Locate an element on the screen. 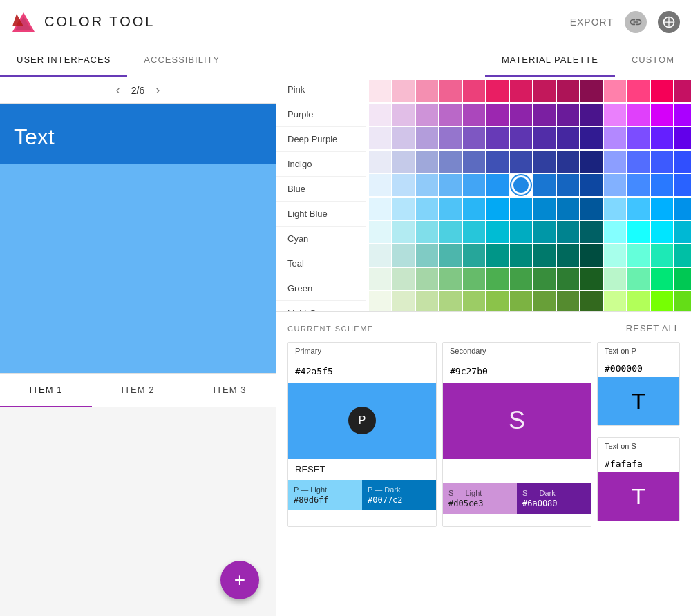 The width and height of the screenshot is (691, 616). color-list-blue: Blue is located at coordinates (321, 189).